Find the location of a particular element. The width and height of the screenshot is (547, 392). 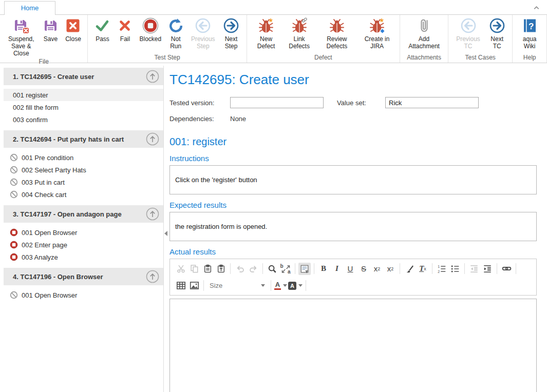

select-all-icon is located at coordinates (305, 269).